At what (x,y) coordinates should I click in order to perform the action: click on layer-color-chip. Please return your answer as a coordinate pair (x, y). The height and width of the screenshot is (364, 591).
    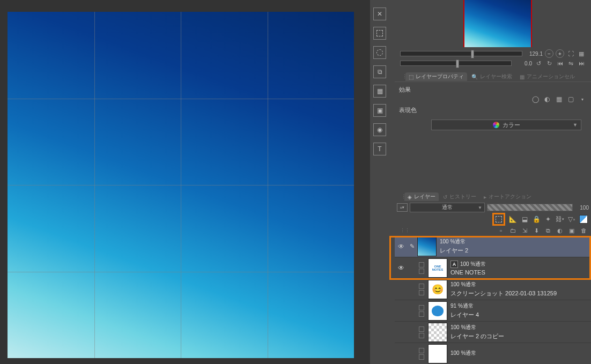
    Looking at the image, I should click on (583, 219).